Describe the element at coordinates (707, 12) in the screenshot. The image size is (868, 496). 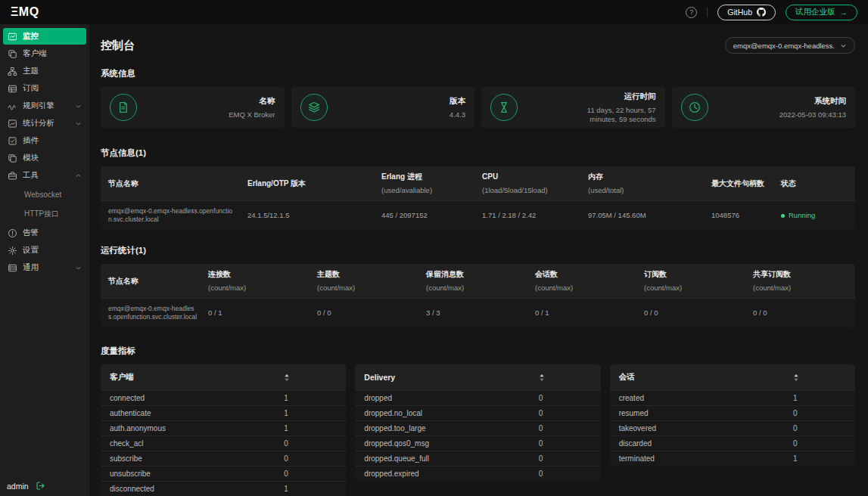
I see `topbar-divider` at that location.